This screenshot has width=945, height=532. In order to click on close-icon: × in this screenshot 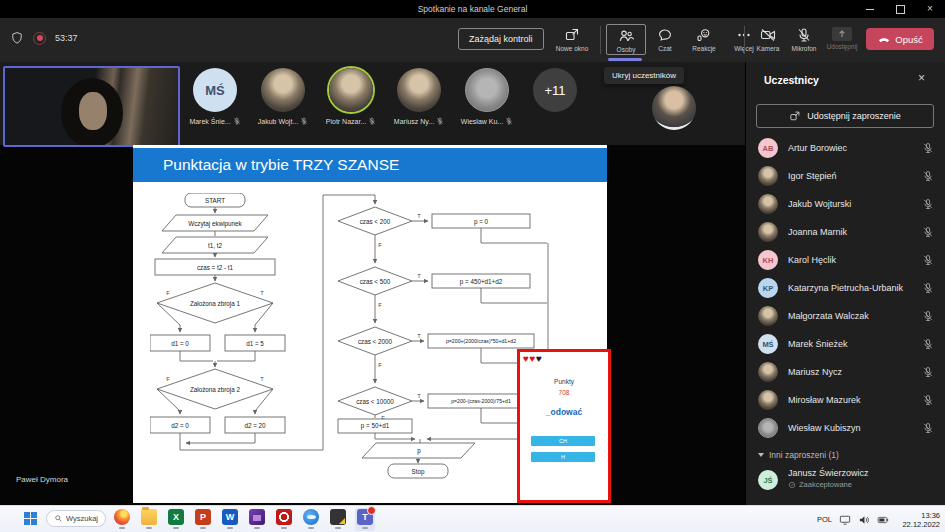, I will do `click(930, 9)`.